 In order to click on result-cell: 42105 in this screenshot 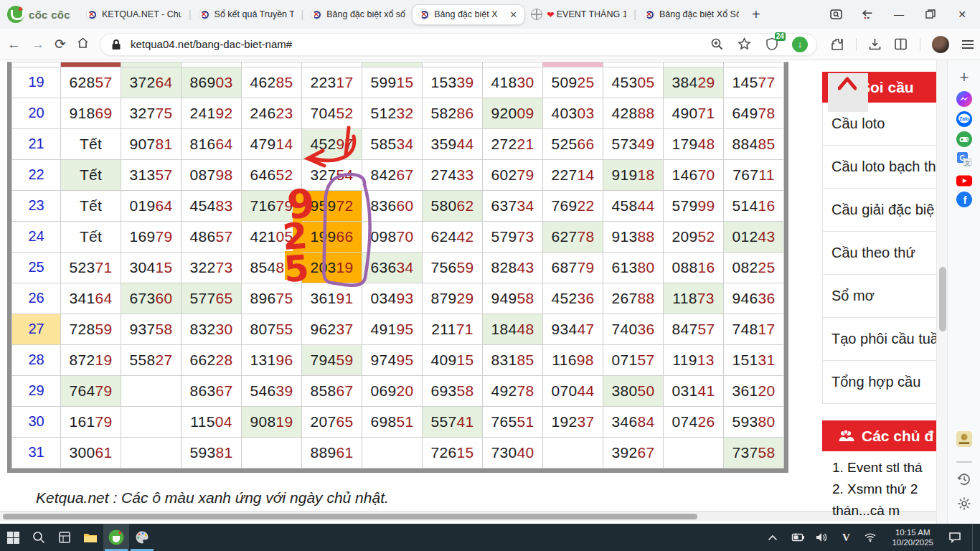, I will do `click(272, 237)`.